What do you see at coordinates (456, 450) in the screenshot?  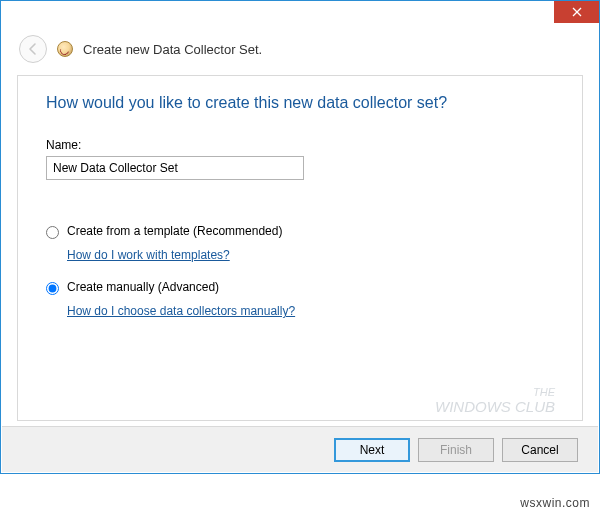 I see `finish-button: Finish` at bounding box center [456, 450].